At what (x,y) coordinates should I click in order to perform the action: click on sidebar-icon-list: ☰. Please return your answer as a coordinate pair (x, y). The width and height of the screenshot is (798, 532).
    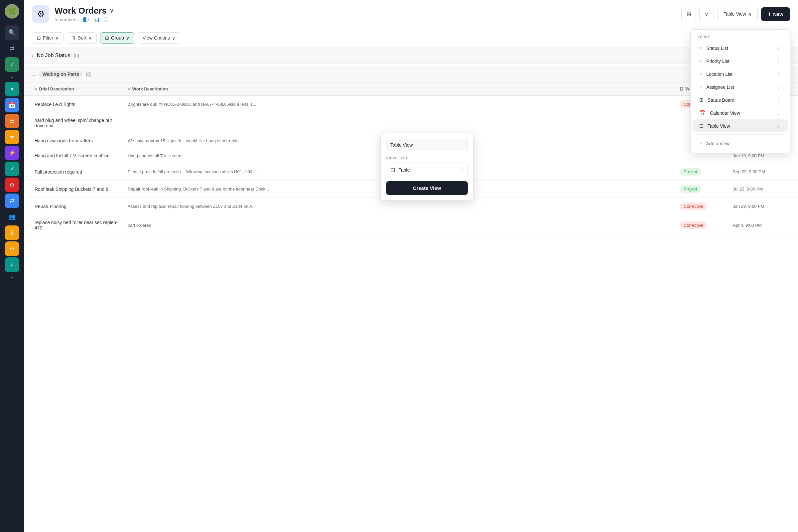
    Looking at the image, I should click on (12, 121).